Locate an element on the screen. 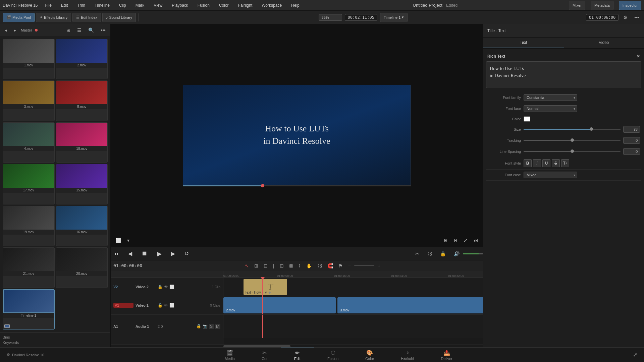  warp-tool: ⌇ is located at coordinates (300, 266).